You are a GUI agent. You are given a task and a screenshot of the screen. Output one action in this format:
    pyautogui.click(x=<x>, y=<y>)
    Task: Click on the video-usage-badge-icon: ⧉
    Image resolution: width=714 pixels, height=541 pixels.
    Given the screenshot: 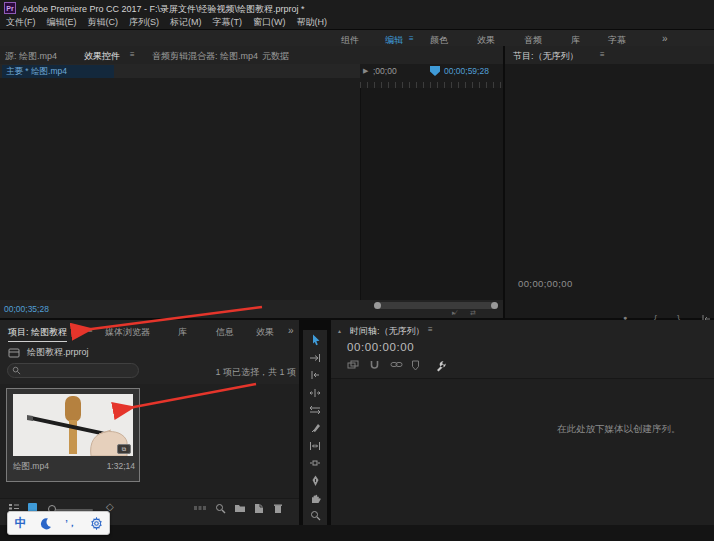 What is the action you would take?
    pyautogui.click(x=124, y=449)
    